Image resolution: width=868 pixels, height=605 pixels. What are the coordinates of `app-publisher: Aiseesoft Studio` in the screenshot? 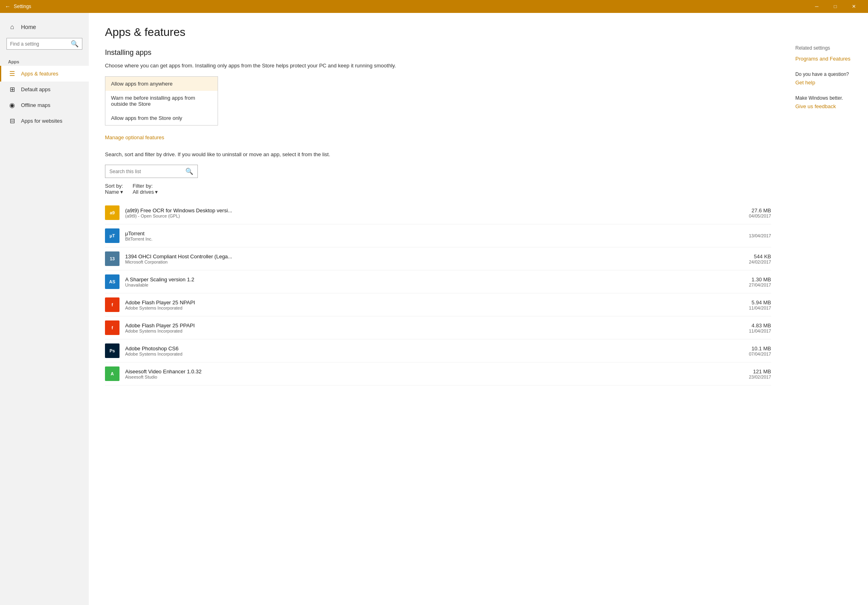 It's located at (434, 377).